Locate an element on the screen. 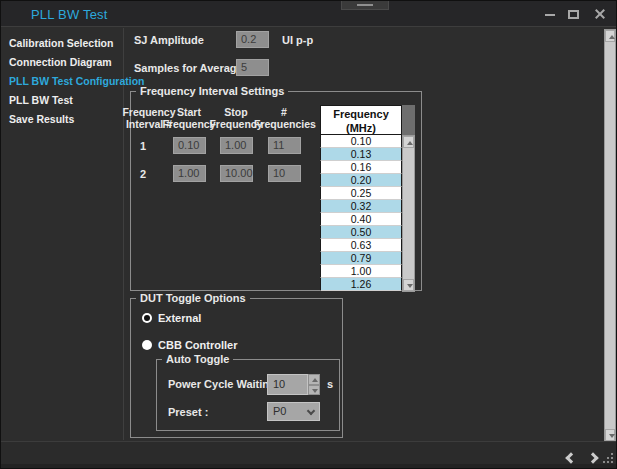 Image resolution: width=617 pixels, height=469 pixels. window-bottom-edge is located at coordinates (308, 466).